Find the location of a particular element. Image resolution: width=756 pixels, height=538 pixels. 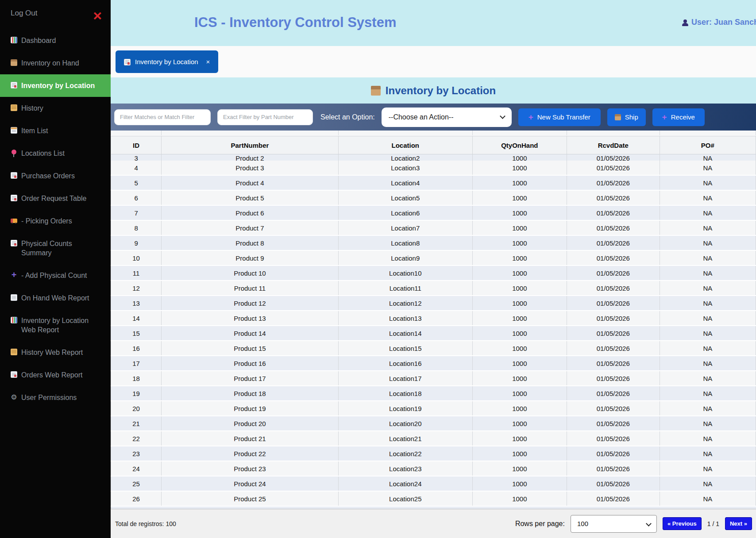

table-row: 26Product 25Location25100001/05/2026NA is located at coordinates (433, 499).